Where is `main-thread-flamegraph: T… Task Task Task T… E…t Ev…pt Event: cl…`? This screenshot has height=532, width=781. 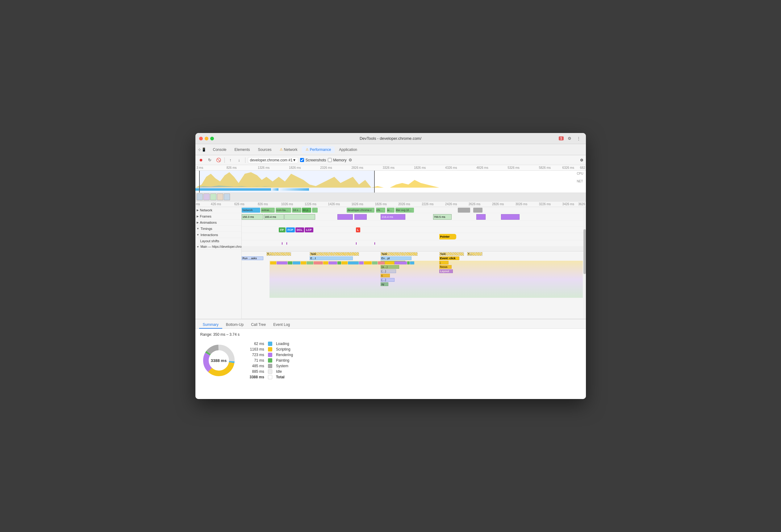
main-thread-flamegraph: T… Task Task Task T… E…t Ev…pt Event: cl… is located at coordinates (414, 285).